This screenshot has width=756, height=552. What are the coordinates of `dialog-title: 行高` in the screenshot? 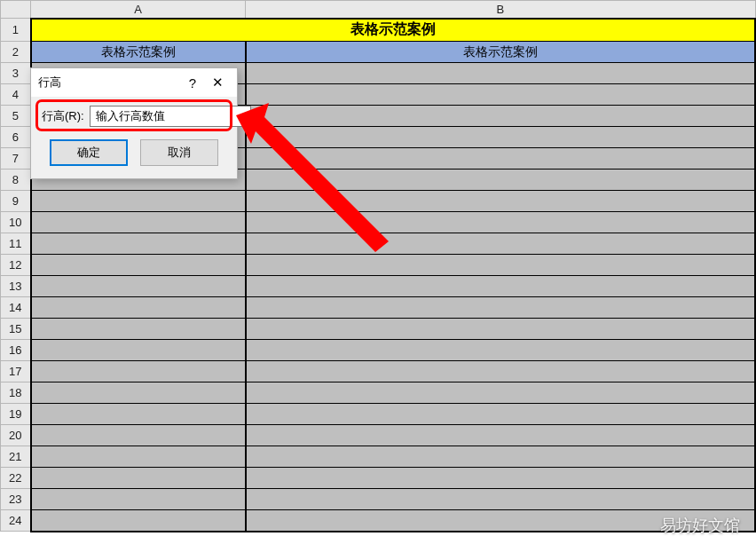 It's located at (109, 83).